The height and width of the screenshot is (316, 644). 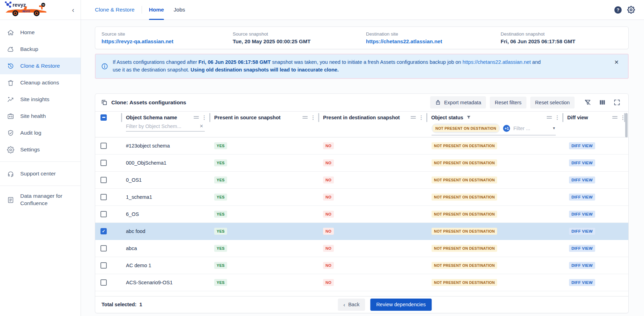 What do you see at coordinates (165, 118) in the screenshot?
I see `column-header-object-schema-name: Object Schema name⋮` at bounding box center [165, 118].